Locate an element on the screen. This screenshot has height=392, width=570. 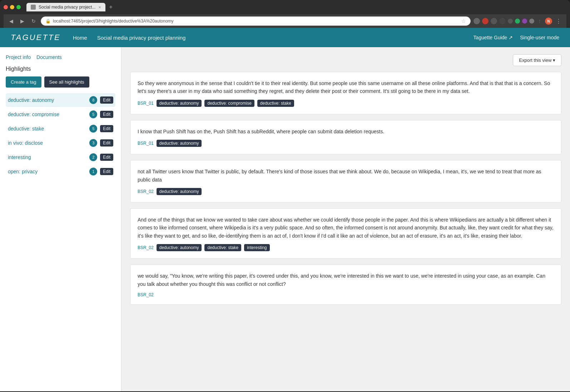
tag-count-badge: 3 is located at coordinates (93, 143).